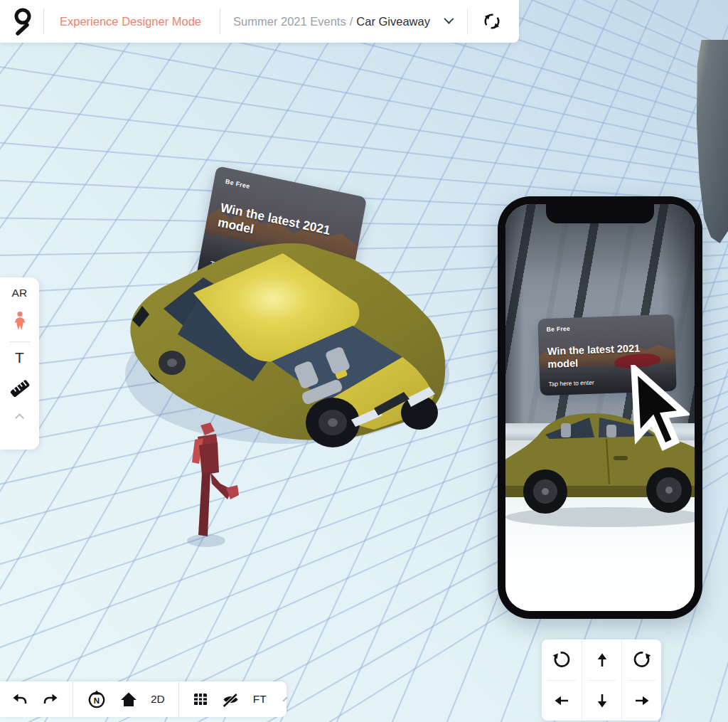 The image size is (728, 722). What do you see at coordinates (287, 342) in the screenshot?
I see `car-3d-model` at bounding box center [287, 342].